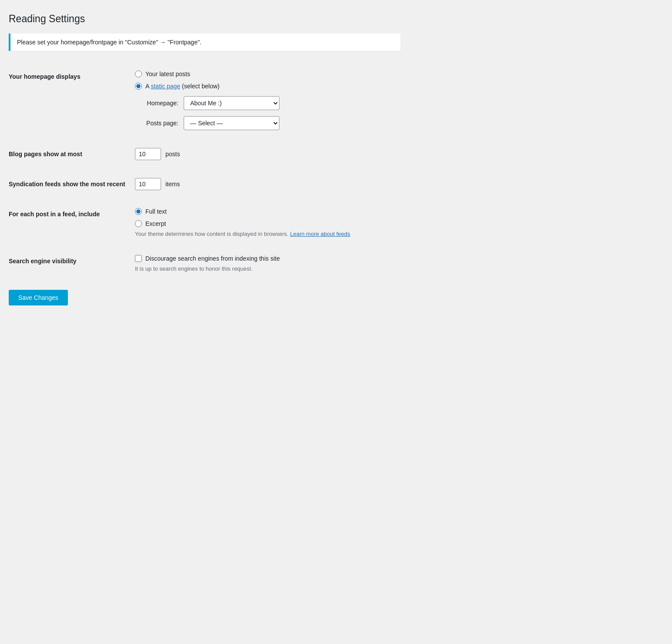 Image resolution: width=672 pixels, height=644 pixels. Describe the element at coordinates (157, 123) in the screenshot. I see `posts-page-label: Posts page:` at that location.